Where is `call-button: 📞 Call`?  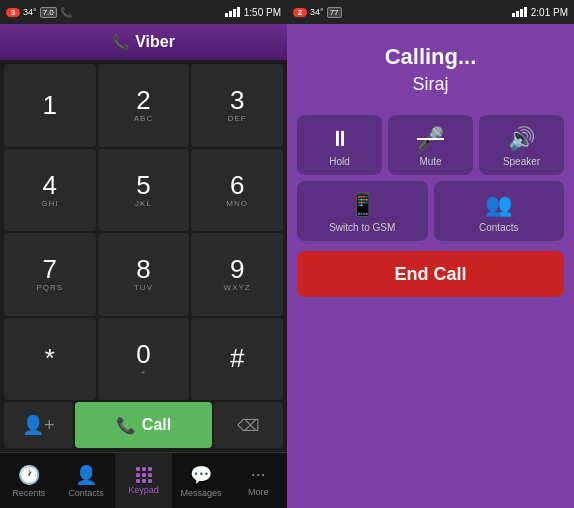 call-button: 📞 Call is located at coordinates (144, 425).